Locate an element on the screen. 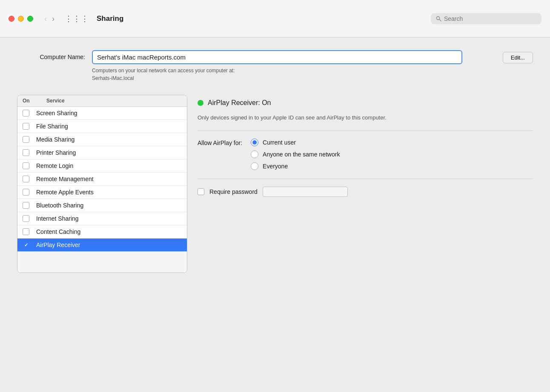 This screenshot has height=392, width=550. service-name-remote-management: Remote Management is located at coordinates (65, 179).